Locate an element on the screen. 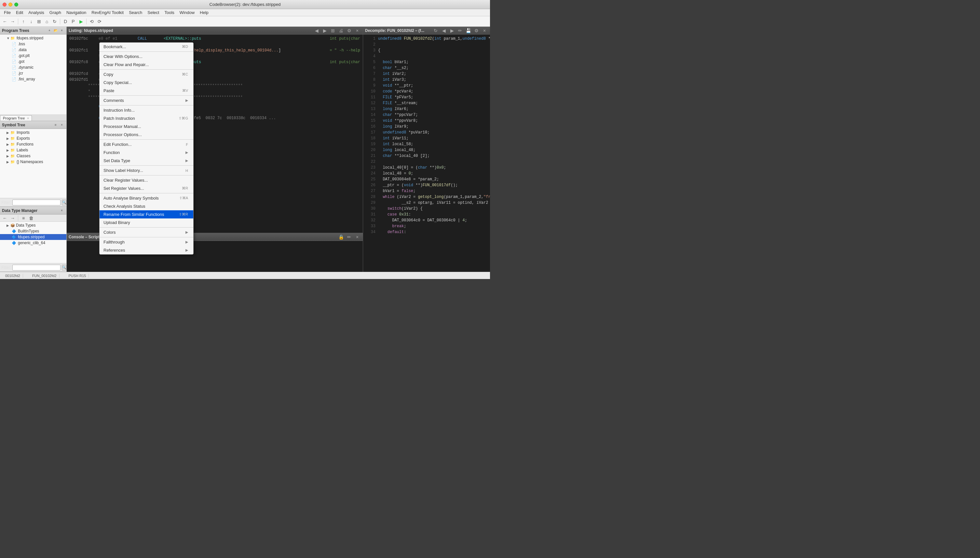 The image size is (980, 558). tree-item-data: 📄 .data is located at coordinates (33, 50).